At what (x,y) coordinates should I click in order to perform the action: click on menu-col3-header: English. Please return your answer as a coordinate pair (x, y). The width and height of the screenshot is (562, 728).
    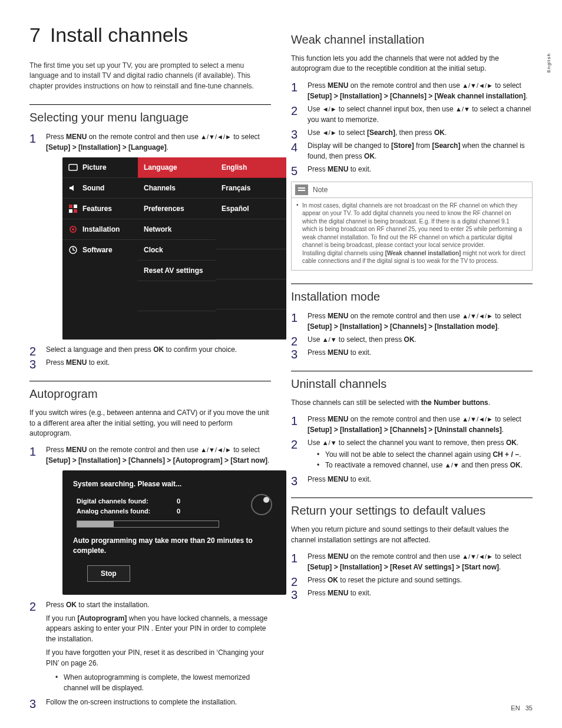
    Looking at the image, I should click on (251, 167).